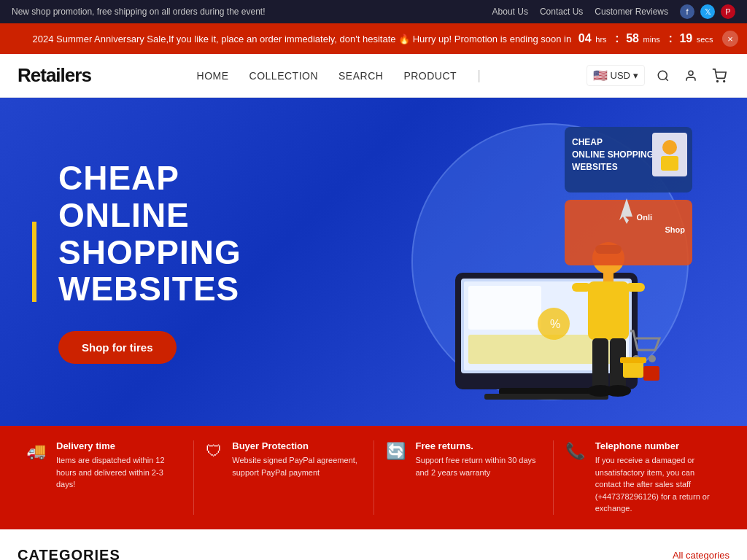 This screenshot has width=747, height=560. Describe the element at coordinates (708, 12) in the screenshot. I see `twitter-icon: 𝕏` at that location.